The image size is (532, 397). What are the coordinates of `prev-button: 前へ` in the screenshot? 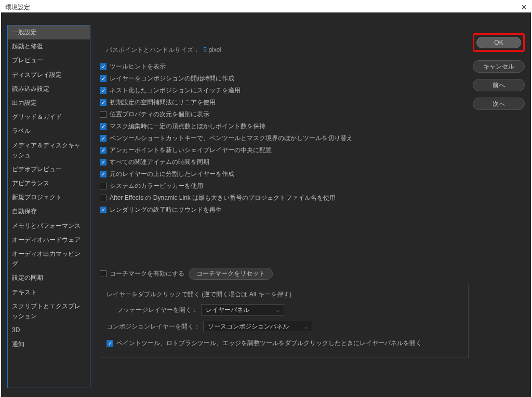 It's located at (499, 85).